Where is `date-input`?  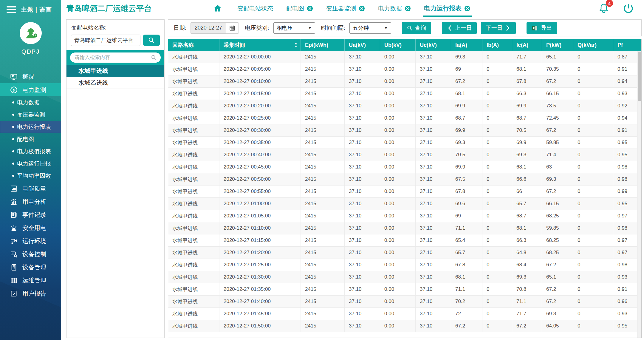
date-input is located at coordinates (208, 28).